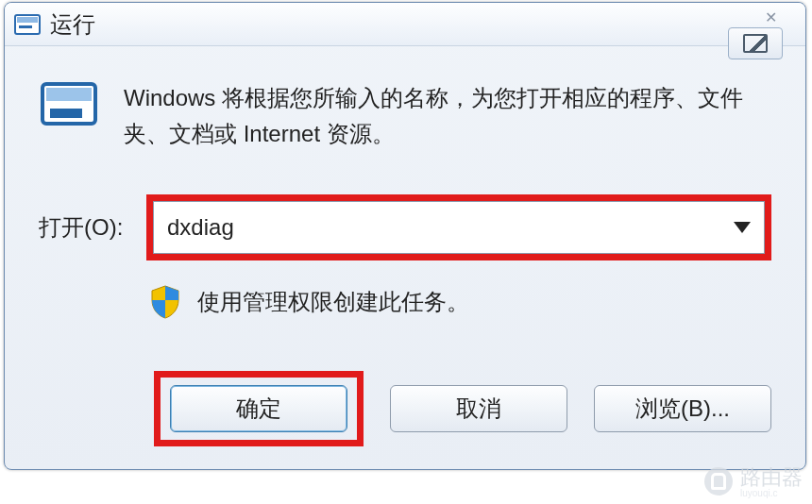 This screenshot has height=504, width=812. What do you see at coordinates (333, 302) in the screenshot?
I see `admin-text: 使用管理权限创建此任务。` at bounding box center [333, 302].